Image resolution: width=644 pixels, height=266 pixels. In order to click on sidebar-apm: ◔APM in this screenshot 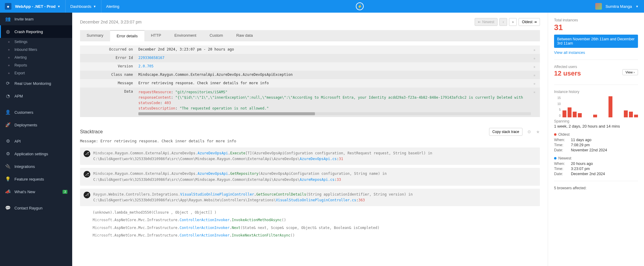, I will do `click(36, 96)`.